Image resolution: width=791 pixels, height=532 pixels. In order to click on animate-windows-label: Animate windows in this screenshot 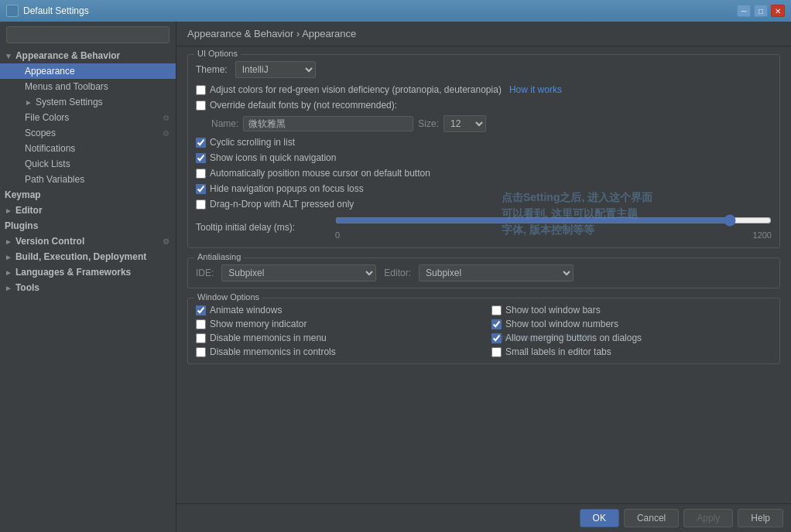, I will do `click(336, 310)`.